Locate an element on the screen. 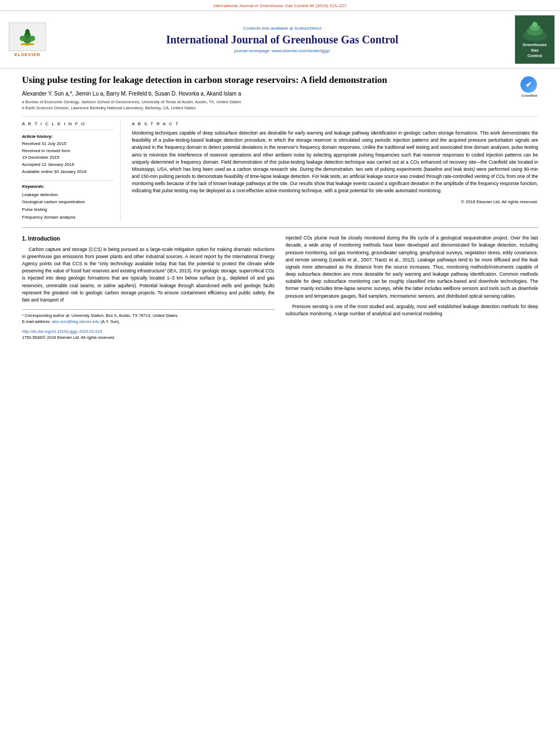  journal-homepage: journal homepage: www.elsevier.com/locat… is located at coordinates (282, 51).